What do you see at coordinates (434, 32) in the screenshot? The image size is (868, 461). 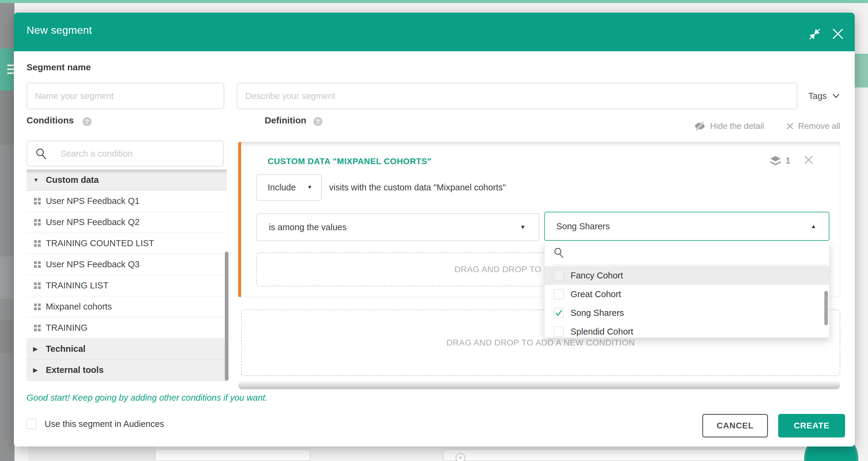 I see `dialog-header: New segment` at bounding box center [434, 32].